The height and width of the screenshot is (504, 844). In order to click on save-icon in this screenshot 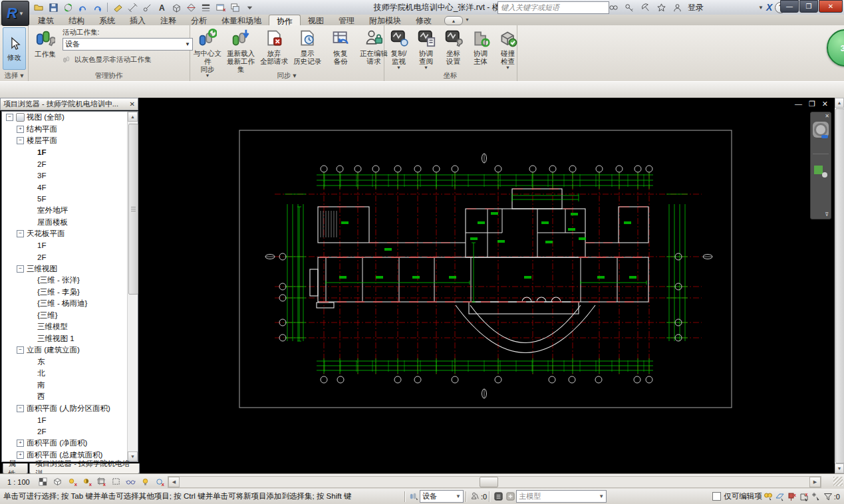, I will do `click(53, 7)`.